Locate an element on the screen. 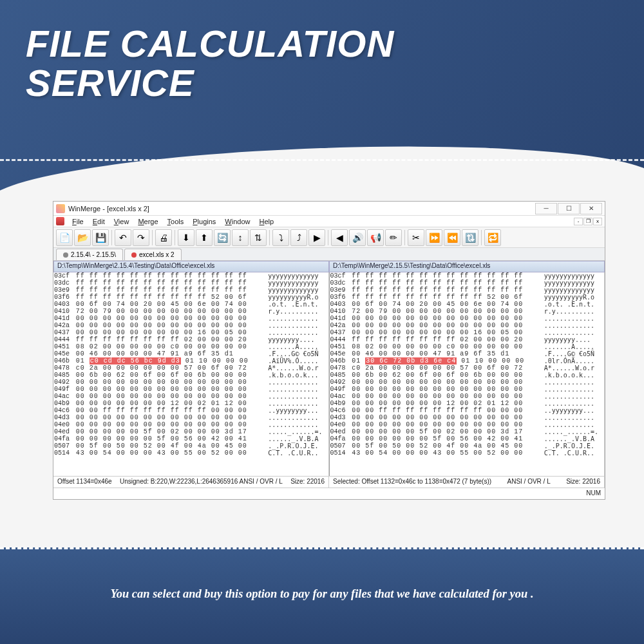 The image size is (644, 644). hex-pane-right: 03cfff ff ff ff ff ff ff ff ff ff ff ff … is located at coordinates (468, 374).